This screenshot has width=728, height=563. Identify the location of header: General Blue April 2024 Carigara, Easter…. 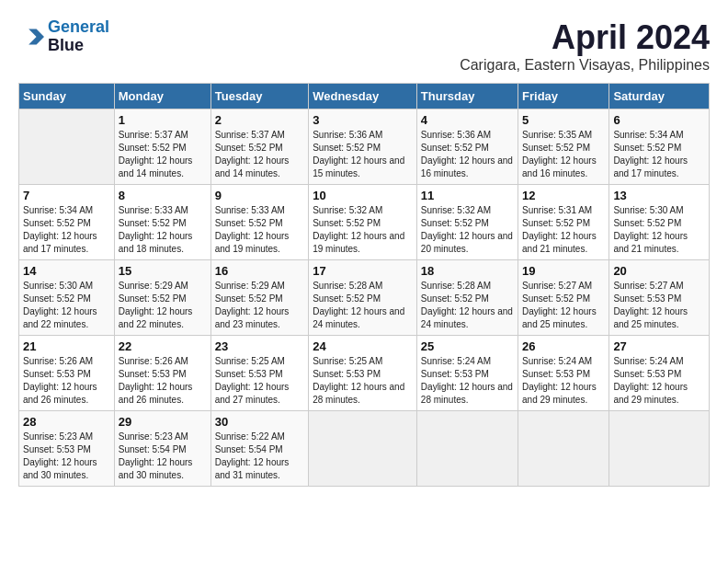
(364, 46).